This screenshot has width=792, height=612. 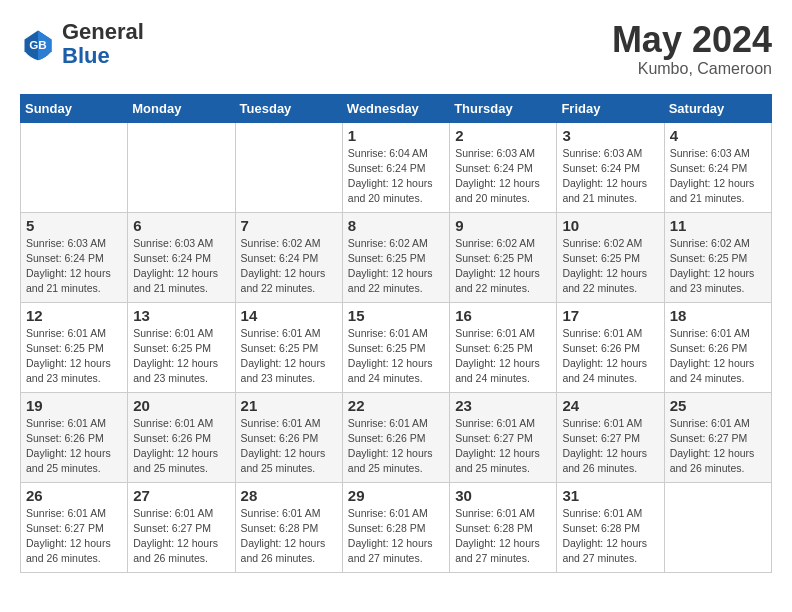 I want to click on day-number: 22, so click(x=396, y=406).